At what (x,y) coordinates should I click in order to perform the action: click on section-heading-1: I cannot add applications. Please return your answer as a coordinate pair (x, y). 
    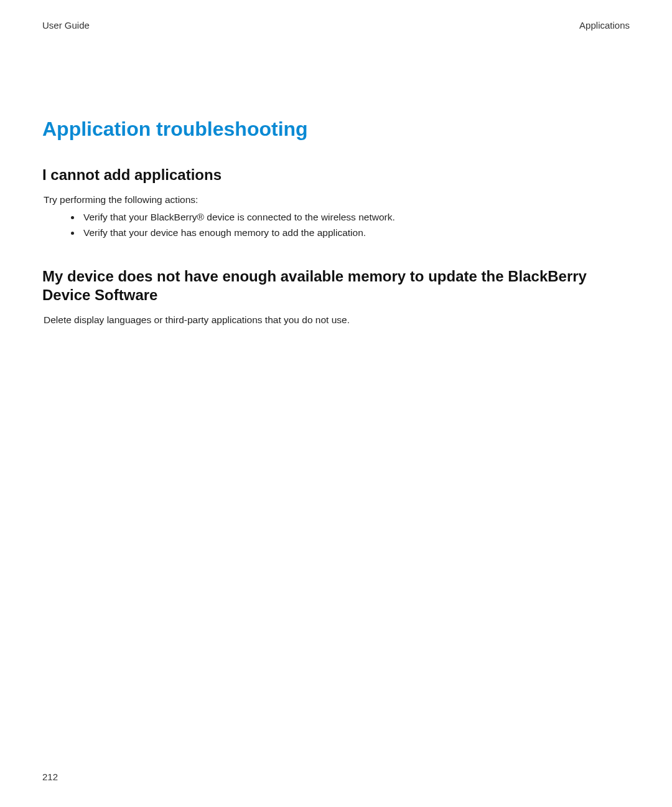
    Looking at the image, I should click on (336, 175).